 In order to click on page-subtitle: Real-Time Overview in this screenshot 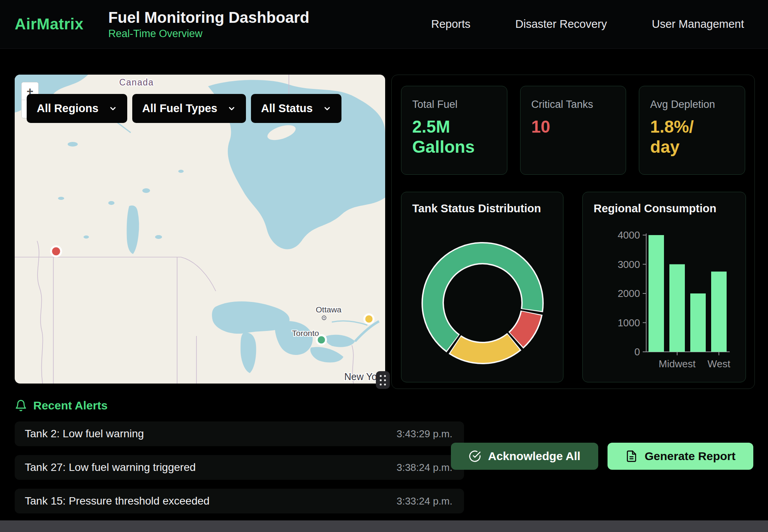, I will do `click(209, 34)`.